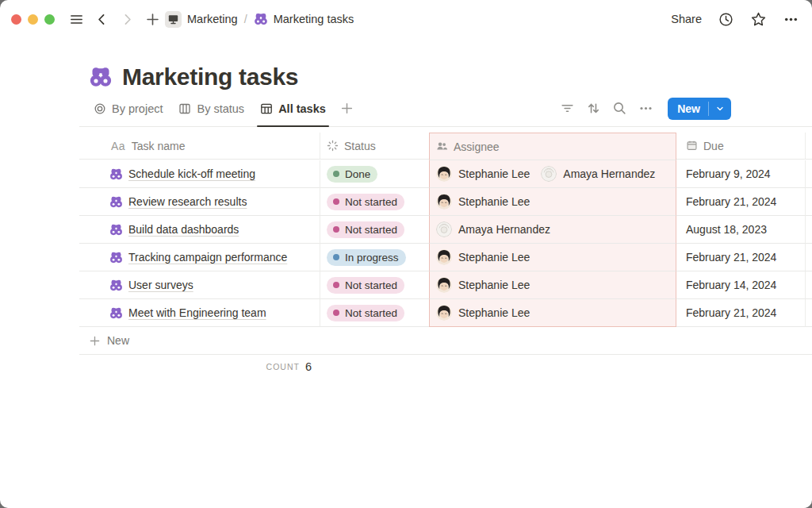 The image size is (812, 508). What do you see at coordinates (314, 19) in the screenshot?
I see `breadcrumb-page: Marketing tasks` at bounding box center [314, 19].